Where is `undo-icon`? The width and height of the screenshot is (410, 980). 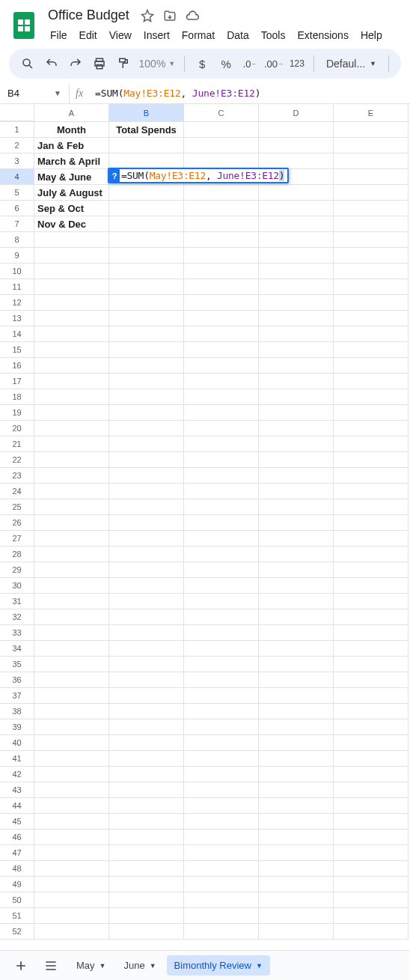
undo-icon is located at coordinates (52, 64).